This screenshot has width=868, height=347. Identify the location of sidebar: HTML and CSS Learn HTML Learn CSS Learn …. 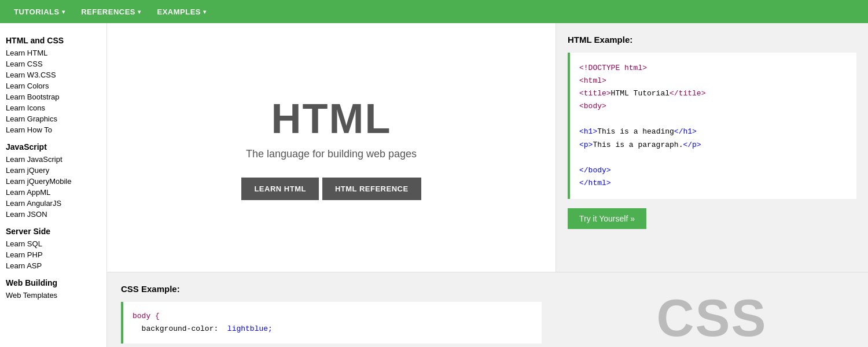
(53, 185).